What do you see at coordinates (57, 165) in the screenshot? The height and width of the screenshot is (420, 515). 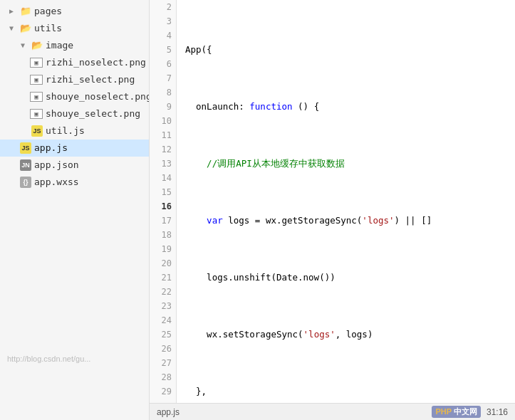 I see `sidebar-item-label: app.json` at bounding box center [57, 165].